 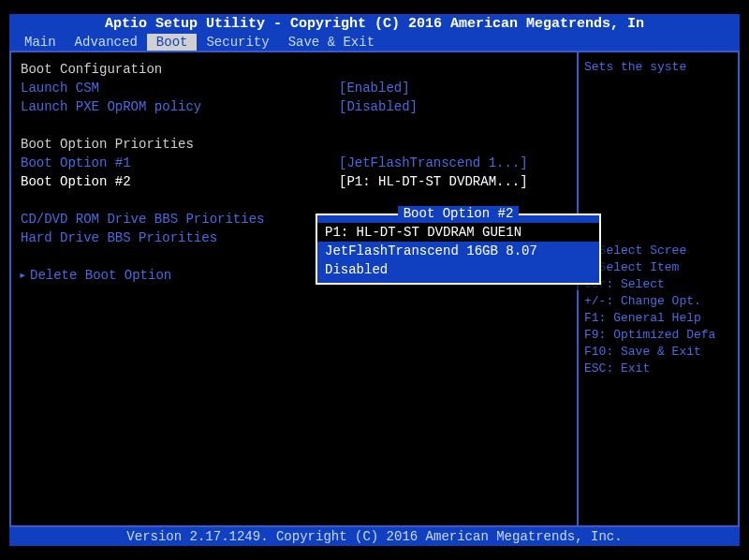 What do you see at coordinates (180, 107) in the screenshot?
I see `launch-pxe-label: Launch PXE OpROM policy` at bounding box center [180, 107].